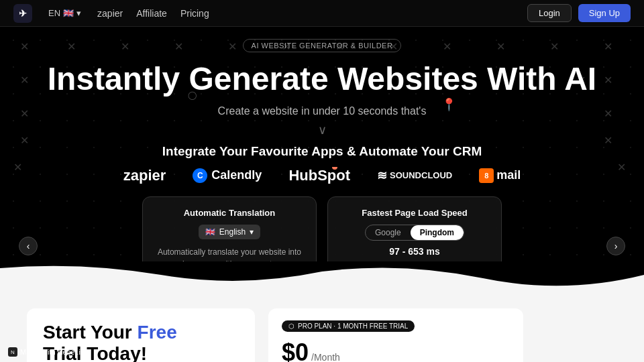 Image resolution: width=644 pixels, height=362 pixels. Describe the element at coordinates (486, 176) in the screenshot. I see `mail8-icon: 8` at that location.